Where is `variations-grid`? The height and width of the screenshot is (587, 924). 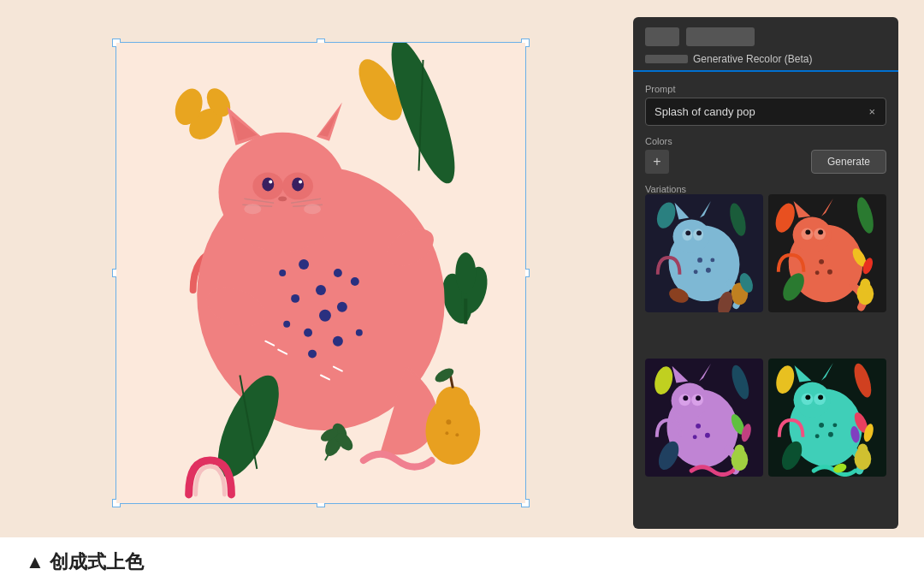
variations-grid is located at coordinates (766, 356).